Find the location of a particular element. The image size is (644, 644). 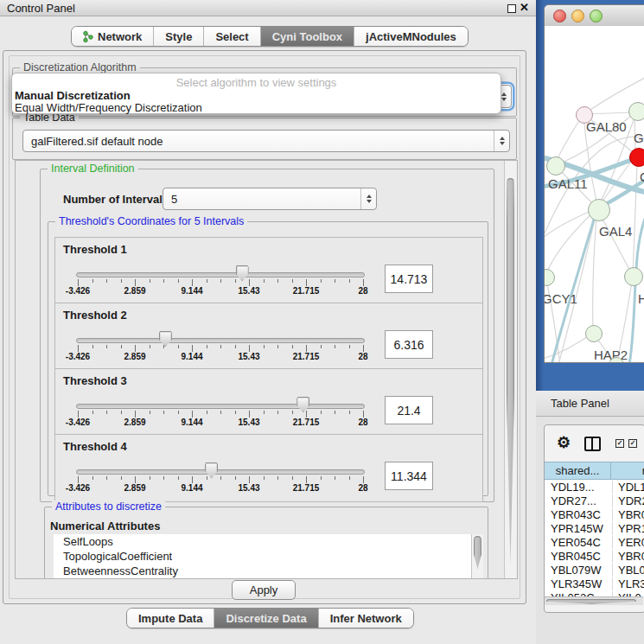

bottom-tab-bar: Impute DataDiscretize DataInfer Network is located at coordinates (270, 618).